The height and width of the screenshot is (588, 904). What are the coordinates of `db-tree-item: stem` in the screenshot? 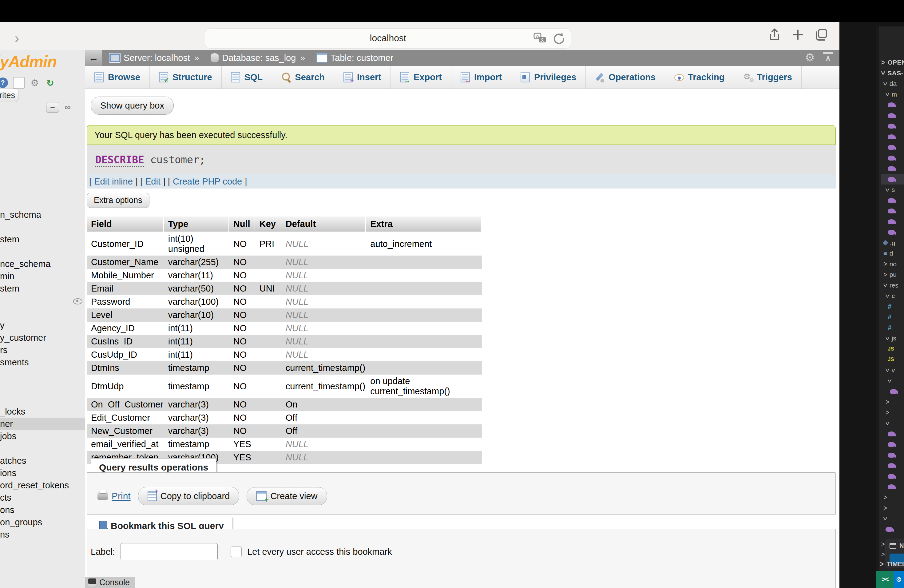 It's located at (43, 289).